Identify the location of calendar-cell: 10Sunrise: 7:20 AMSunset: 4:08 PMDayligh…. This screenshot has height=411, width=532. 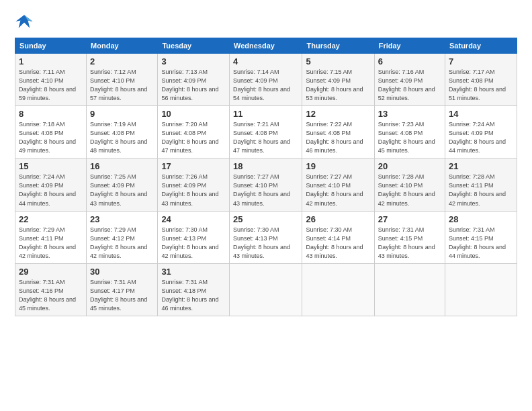
(193, 132).